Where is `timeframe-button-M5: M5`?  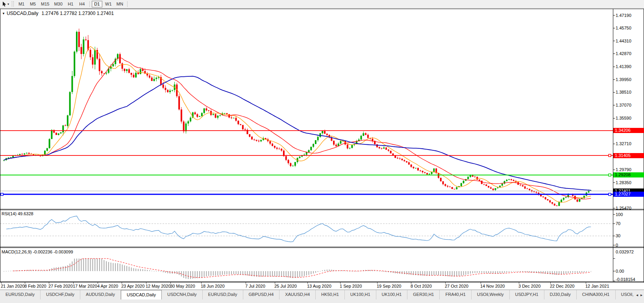 timeframe-button-M5: M5 is located at coordinates (33, 4).